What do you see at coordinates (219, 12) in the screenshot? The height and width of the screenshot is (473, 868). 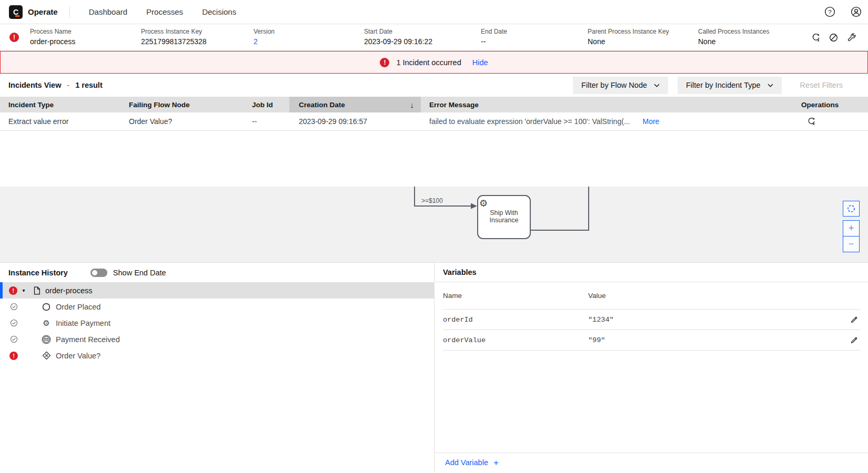 I see `nav-tab-decisions: Decisions` at bounding box center [219, 12].